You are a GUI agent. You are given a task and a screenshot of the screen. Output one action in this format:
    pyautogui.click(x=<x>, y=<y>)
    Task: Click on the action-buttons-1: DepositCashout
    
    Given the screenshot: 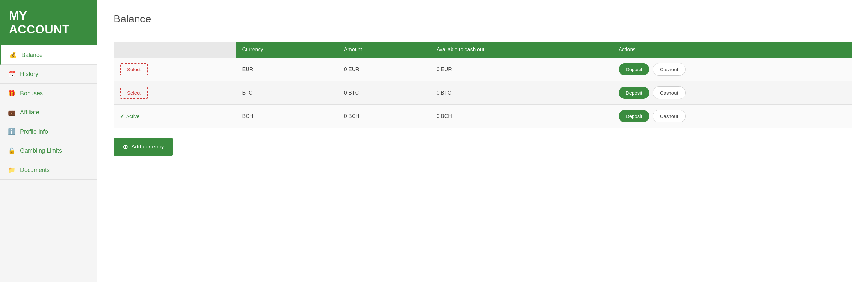 What is the action you would take?
    pyautogui.click(x=732, y=93)
    